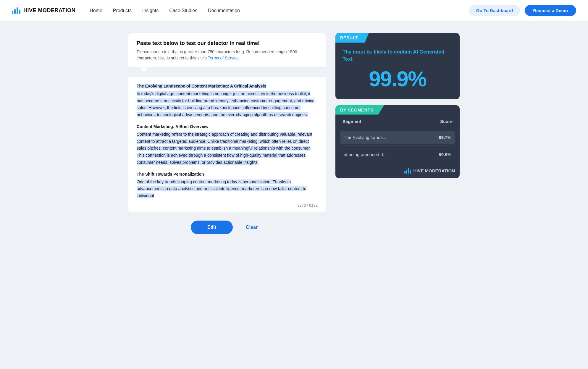 The height and width of the screenshot is (369, 588). Describe the element at coordinates (227, 148) in the screenshot. I see `para-body-2: Content marketing refers to the strategi…` at that location.